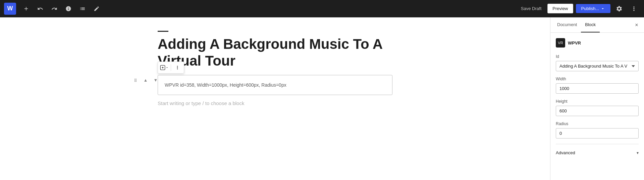  What do you see at coordinates (10, 9) in the screenshot?
I see `wp-logo: W` at bounding box center [10, 9].